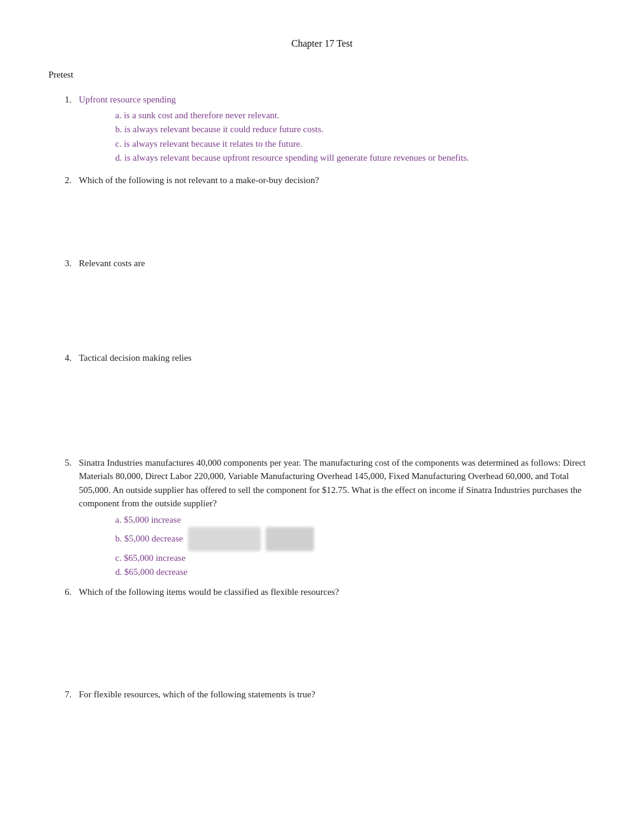  I want to click on question-number: 3., so click(64, 304).